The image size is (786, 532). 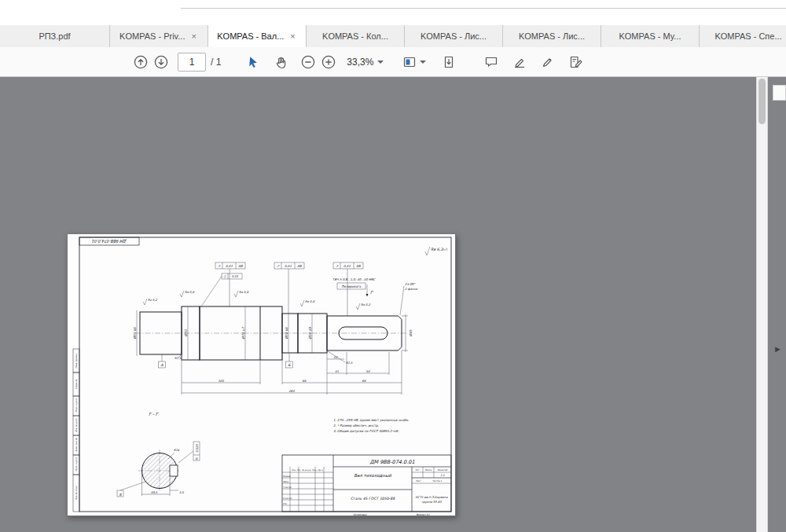 I want to click on tab-label: KOMPAS - My..., so click(x=649, y=36).